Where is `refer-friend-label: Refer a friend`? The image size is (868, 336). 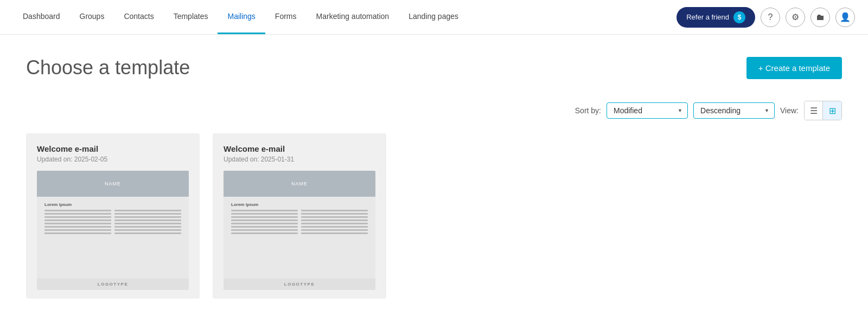 refer-friend-label: Refer a friend is located at coordinates (707, 17).